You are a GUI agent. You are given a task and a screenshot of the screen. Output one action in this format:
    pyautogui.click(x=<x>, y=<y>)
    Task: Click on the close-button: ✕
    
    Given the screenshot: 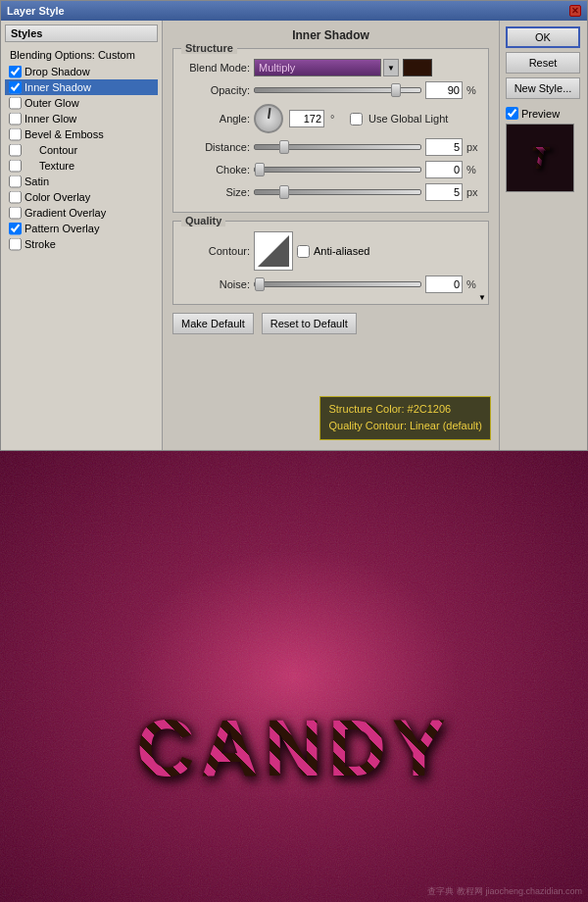 What is the action you would take?
    pyautogui.click(x=575, y=11)
    